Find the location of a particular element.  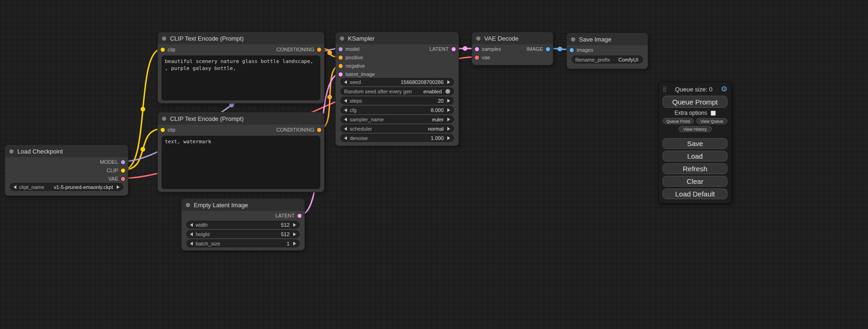

queue-size-label: Queue size: 0 is located at coordinates (694, 90).